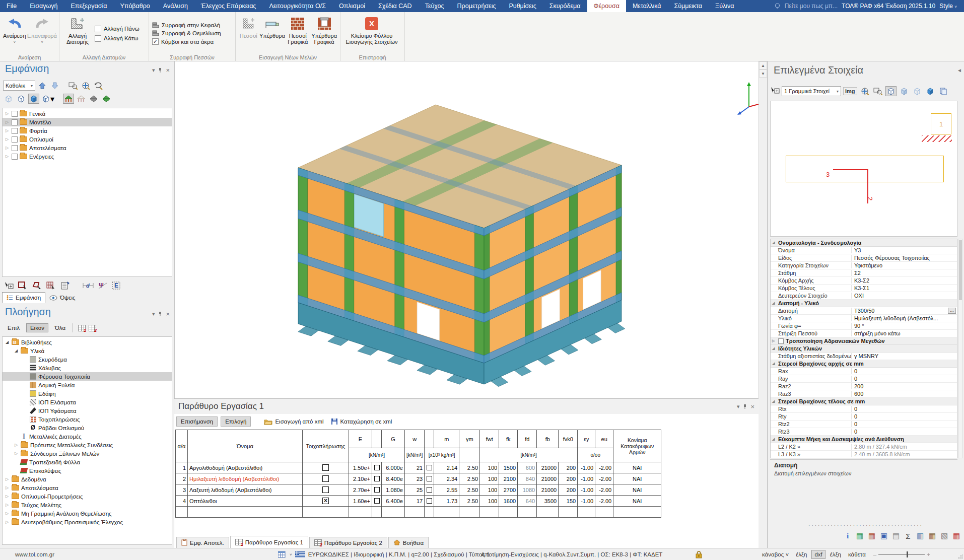 The height and width of the screenshot is (560, 964). Describe the element at coordinates (88, 287) in the screenshot. I see `dimension-icon: d` at that location.